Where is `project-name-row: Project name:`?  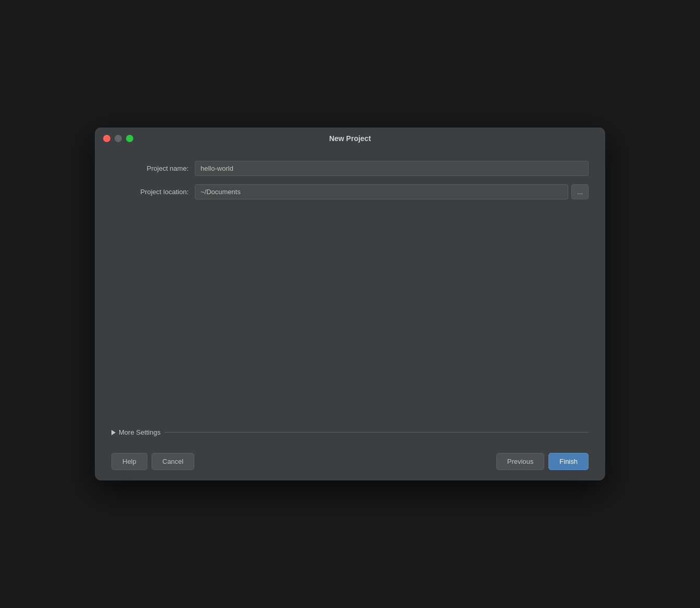
project-name-row: Project name: is located at coordinates (350, 169).